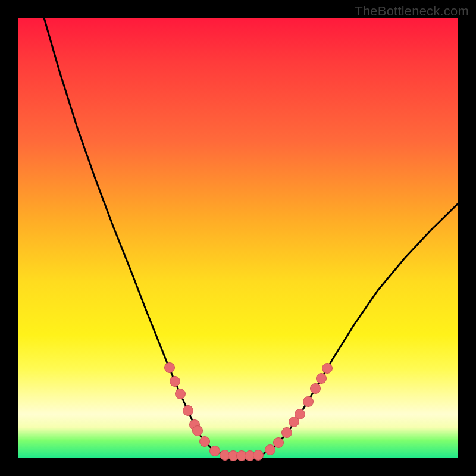 Image resolution: width=476 pixels, height=476 pixels. I want to click on watermark-text: TheBottleneck.com, so click(412, 11).